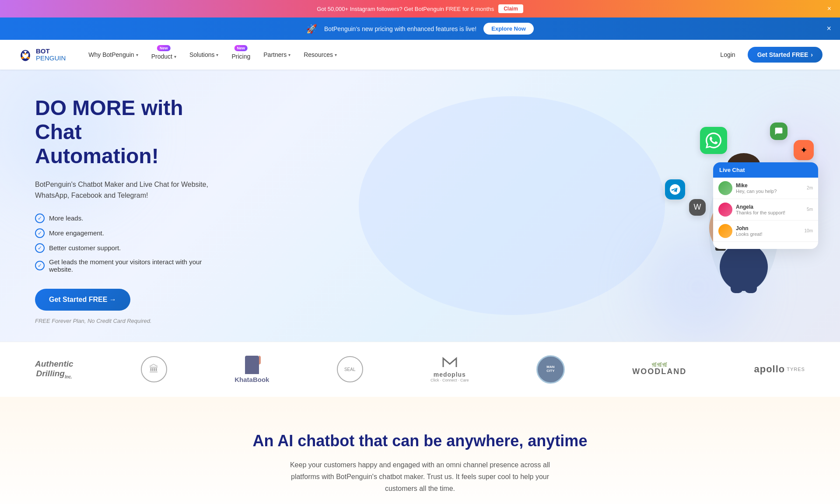  I want to click on chat-time-2: 5m, so click(810, 209).